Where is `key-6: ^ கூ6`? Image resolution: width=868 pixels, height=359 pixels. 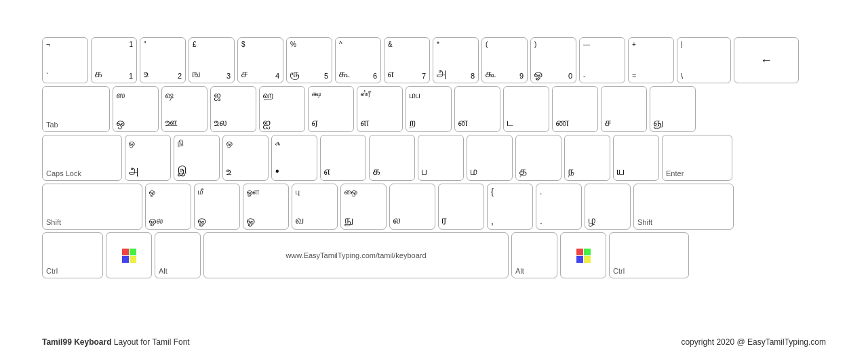 key-6: ^ கூ6 is located at coordinates (358, 60).